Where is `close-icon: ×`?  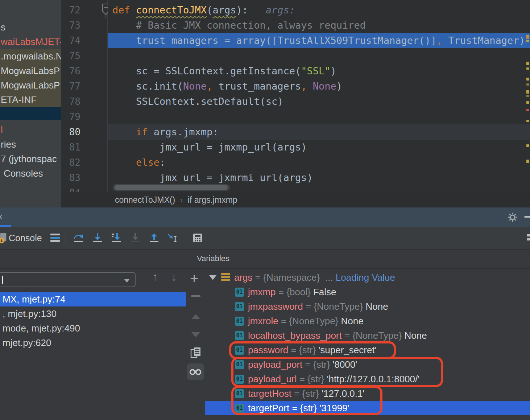
close-icon: × is located at coordinates (1, 217).